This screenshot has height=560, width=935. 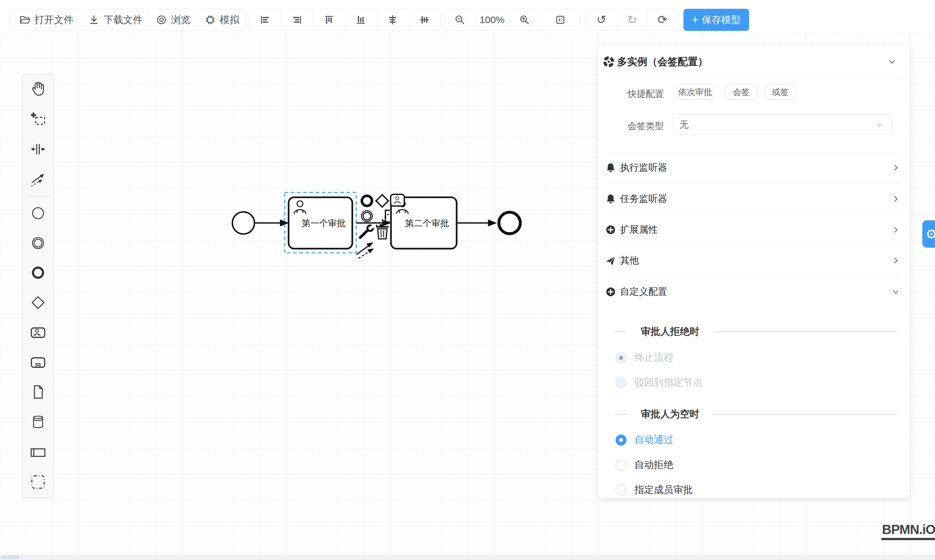 I want to click on hand-tool-icon, so click(x=38, y=88).